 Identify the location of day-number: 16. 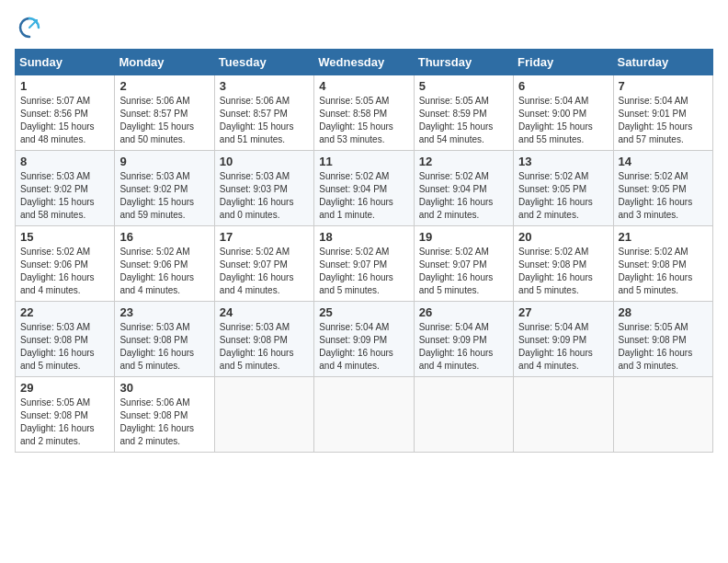
(164, 237).